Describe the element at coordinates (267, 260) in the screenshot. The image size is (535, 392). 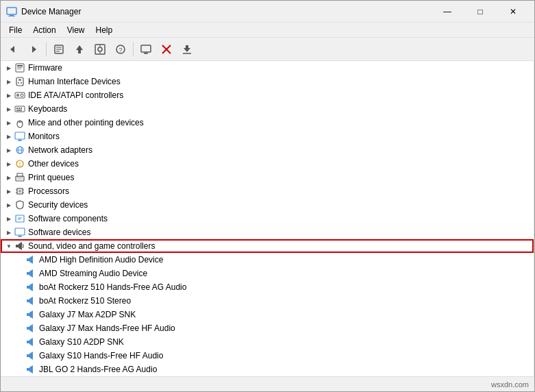
I see `tree-item-amd-hd-audio: AMD High Definition Audio Device` at that location.